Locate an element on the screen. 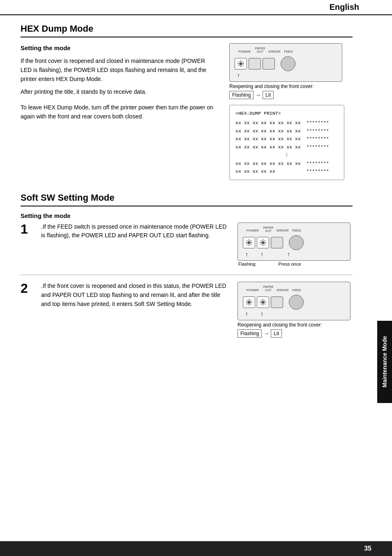 The image size is (392, 556). hex-caption-1: Reopening and closing the front cover: is located at coordinates (291, 86).